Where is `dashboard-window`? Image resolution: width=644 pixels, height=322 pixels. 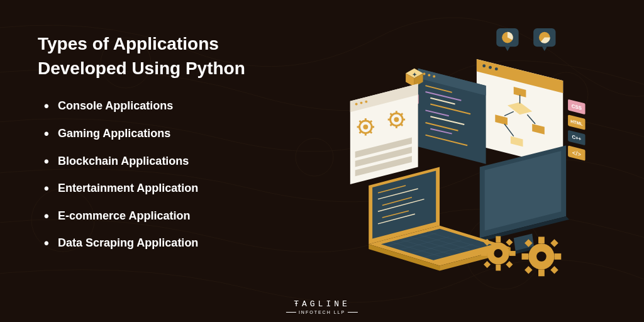 dashboard-window is located at coordinates (384, 134).